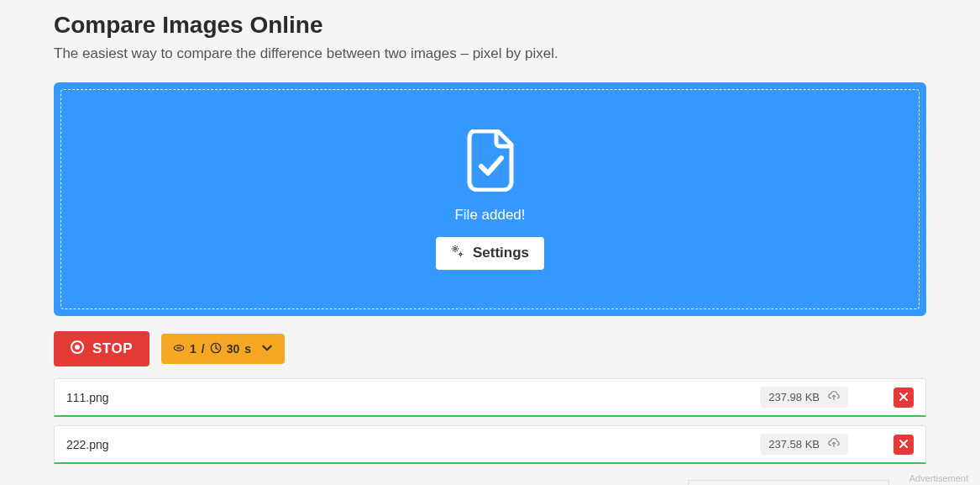 The height and width of the screenshot is (485, 980). Describe the element at coordinates (490, 254) in the screenshot. I see `settings-button: Settings` at that location.